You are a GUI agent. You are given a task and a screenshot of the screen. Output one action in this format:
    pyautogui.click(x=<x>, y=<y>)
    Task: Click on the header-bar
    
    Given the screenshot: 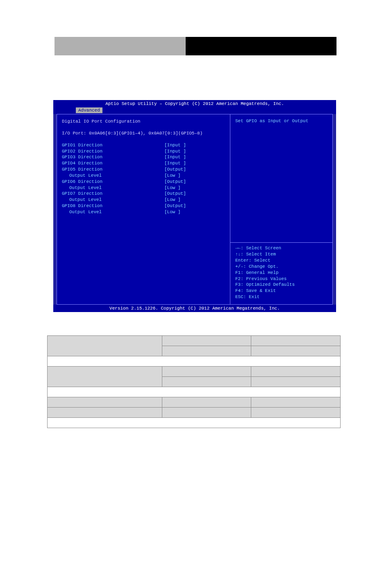 What is the action you would take?
    pyautogui.click(x=196, y=46)
    